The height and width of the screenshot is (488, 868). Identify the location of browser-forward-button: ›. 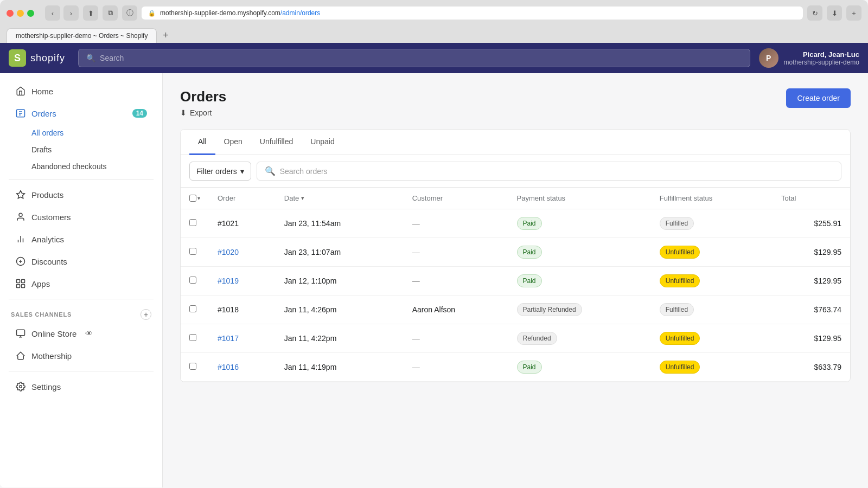
(71, 13).